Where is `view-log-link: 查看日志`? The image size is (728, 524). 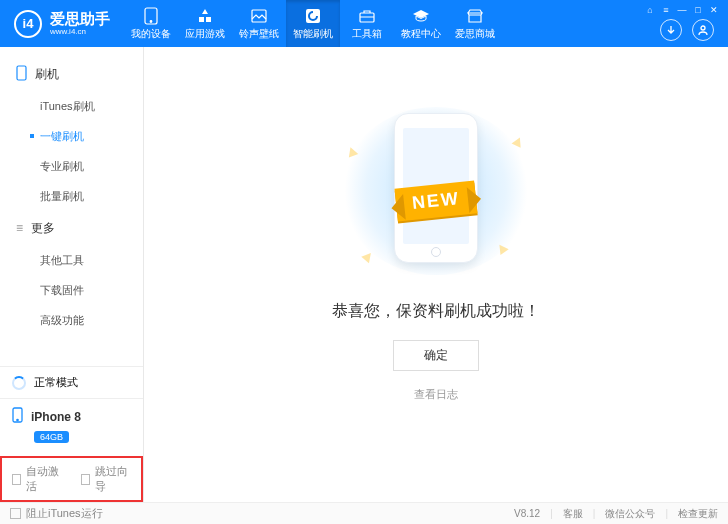 view-log-link: 查看日志 is located at coordinates (436, 394).